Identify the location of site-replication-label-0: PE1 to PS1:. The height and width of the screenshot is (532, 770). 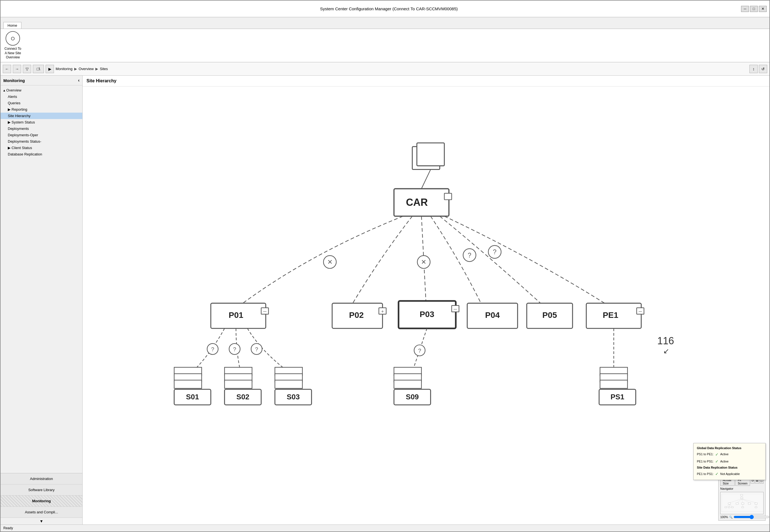
(705, 474).